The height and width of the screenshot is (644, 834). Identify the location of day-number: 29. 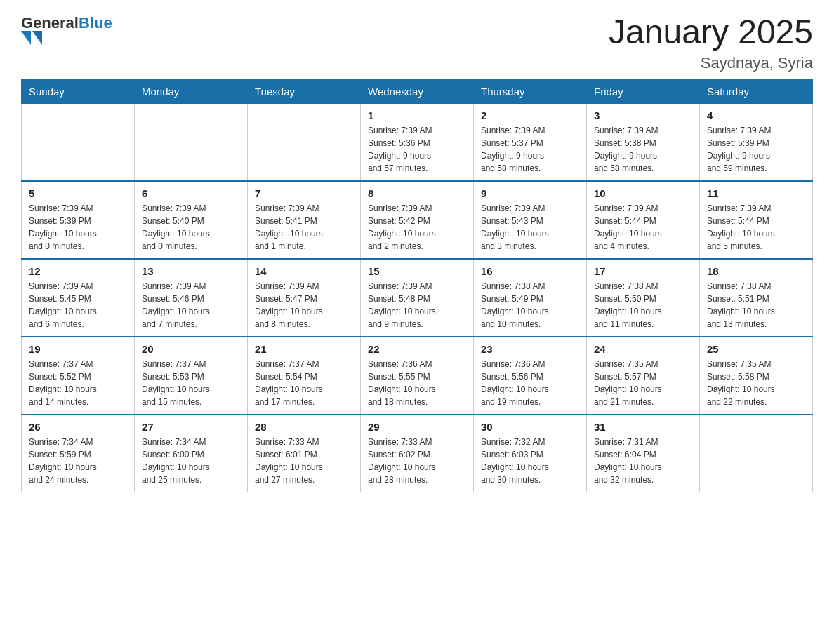
(417, 427).